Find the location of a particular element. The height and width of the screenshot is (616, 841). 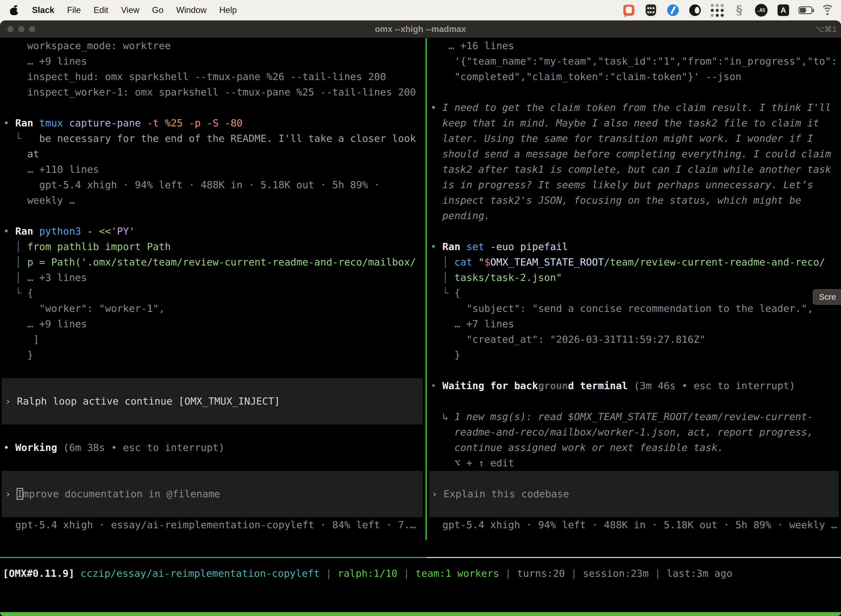

menu-item-view: View is located at coordinates (130, 10).